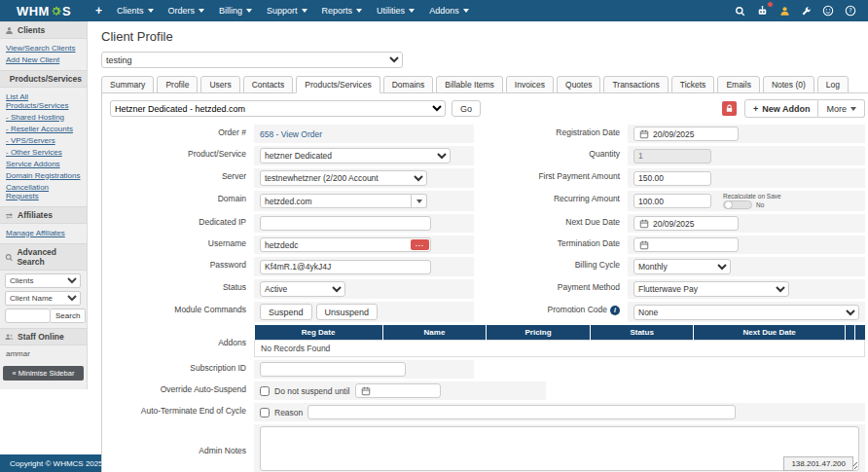  What do you see at coordinates (43, 128) in the screenshot?
I see `sidebar-link-reseller-accounts: - Reseller Accounts` at bounding box center [43, 128].